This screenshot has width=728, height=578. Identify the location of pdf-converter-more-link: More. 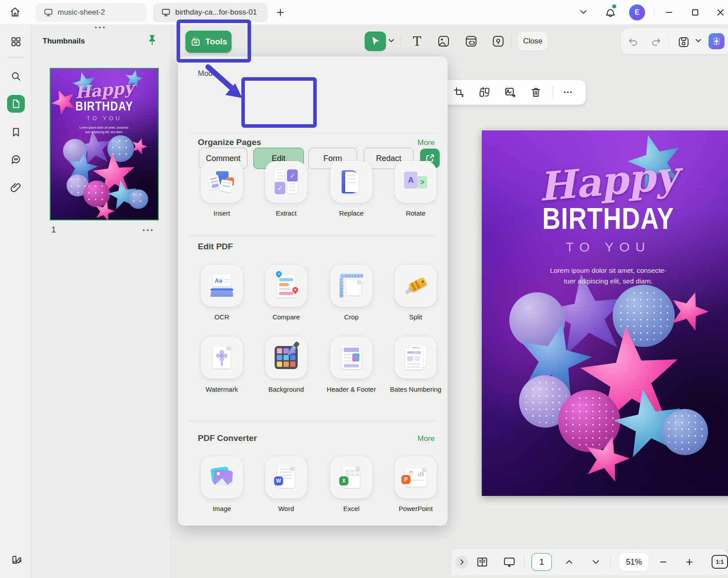
(426, 439).